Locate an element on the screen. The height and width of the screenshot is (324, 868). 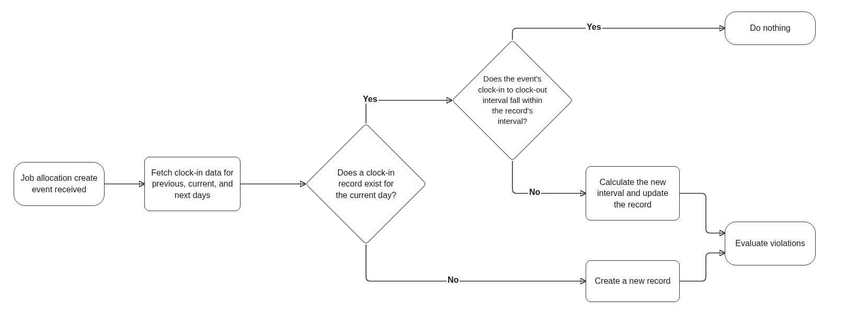
node-do-nothing: Do nothing is located at coordinates (770, 28).